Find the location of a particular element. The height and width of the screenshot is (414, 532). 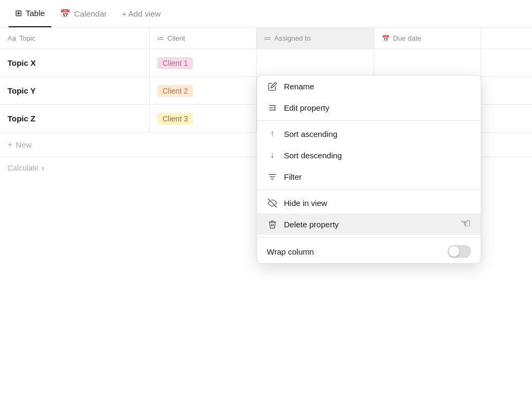

menu-item-delete-property: Delete property ☞ is located at coordinates (369, 224).